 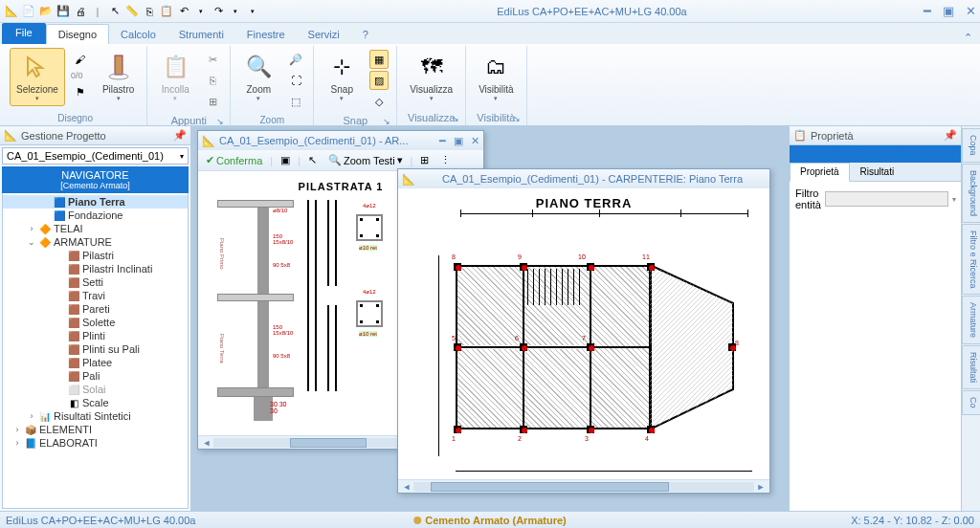 What do you see at coordinates (970, 11) in the screenshot?
I see `close-button: ✕` at bounding box center [970, 11].